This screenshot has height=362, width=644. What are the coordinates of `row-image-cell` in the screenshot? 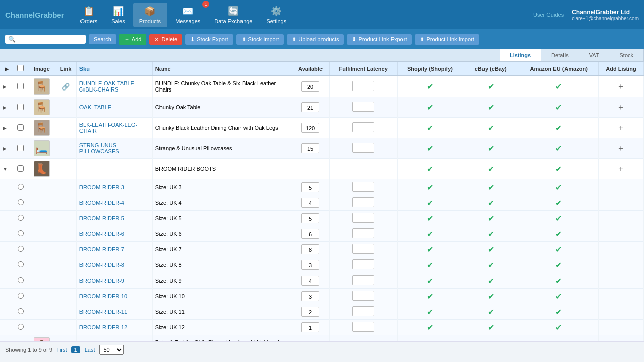 It's located at (42, 249).